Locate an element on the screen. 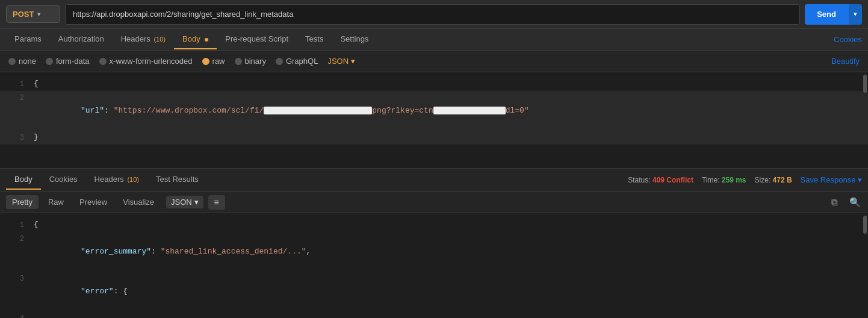  response-tab-bar: Body Cookies Headers (10) Test Results S… is located at coordinates (434, 180).